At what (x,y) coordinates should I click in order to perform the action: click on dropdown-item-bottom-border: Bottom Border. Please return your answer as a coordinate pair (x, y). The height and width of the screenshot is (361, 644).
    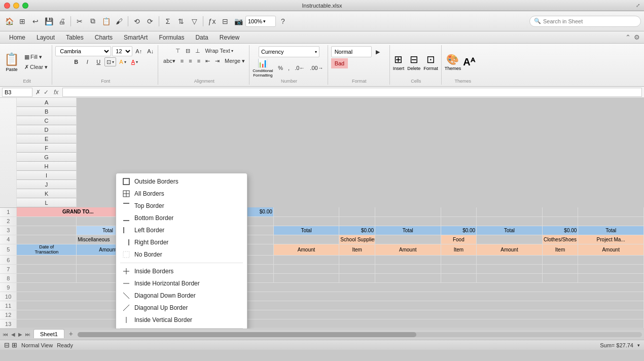
    Looking at the image, I should click on (182, 218).